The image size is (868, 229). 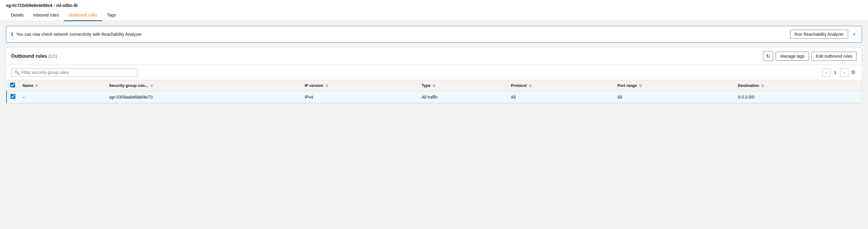 What do you see at coordinates (152, 86) in the screenshot?
I see `sgr-sort-icon: ▽` at bounding box center [152, 86].